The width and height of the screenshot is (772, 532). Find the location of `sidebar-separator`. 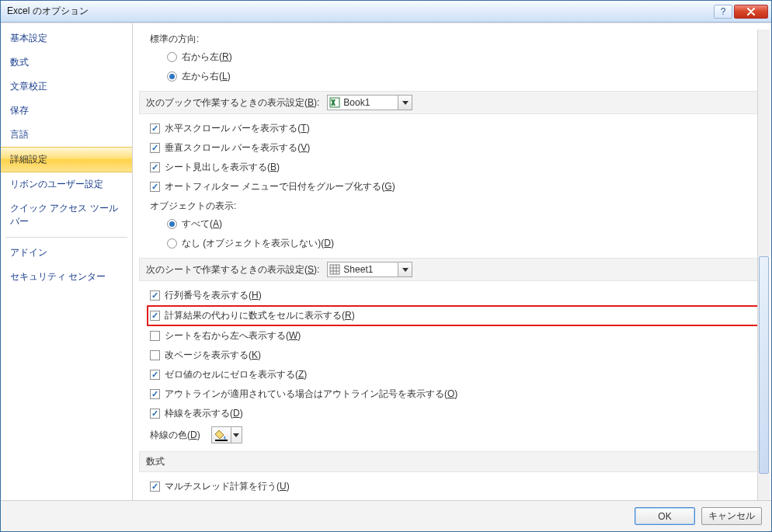

sidebar-separator is located at coordinates (67, 238).